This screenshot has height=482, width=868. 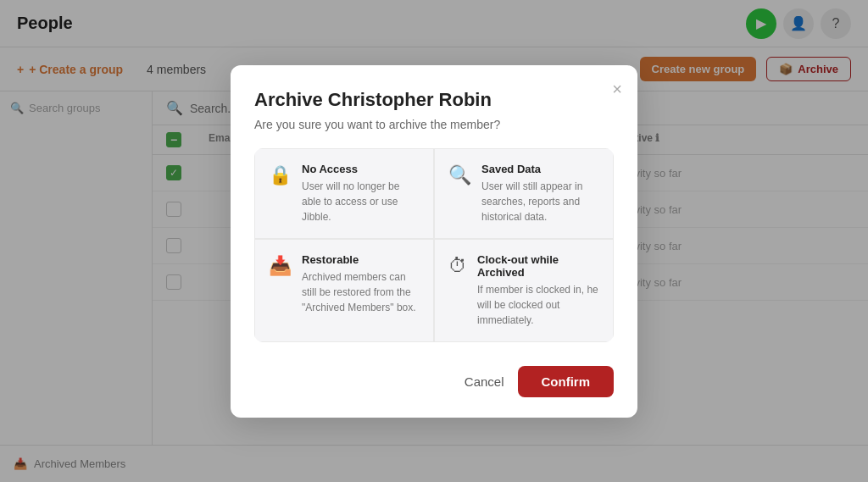 What do you see at coordinates (361, 259) in the screenshot?
I see `restorable-title: Restorable` at bounding box center [361, 259].